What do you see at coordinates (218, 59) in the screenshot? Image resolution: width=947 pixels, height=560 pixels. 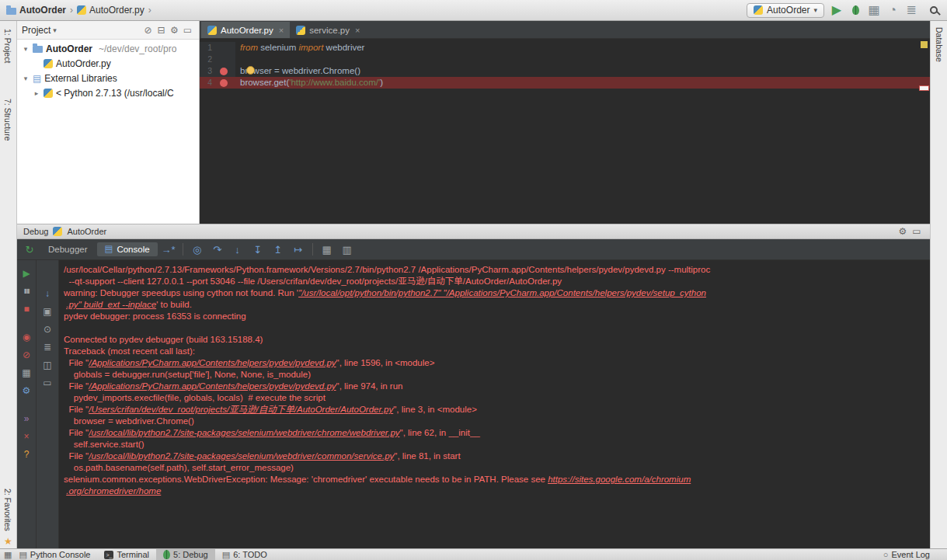 I see `editor-gutter: 2` at bounding box center [218, 59].